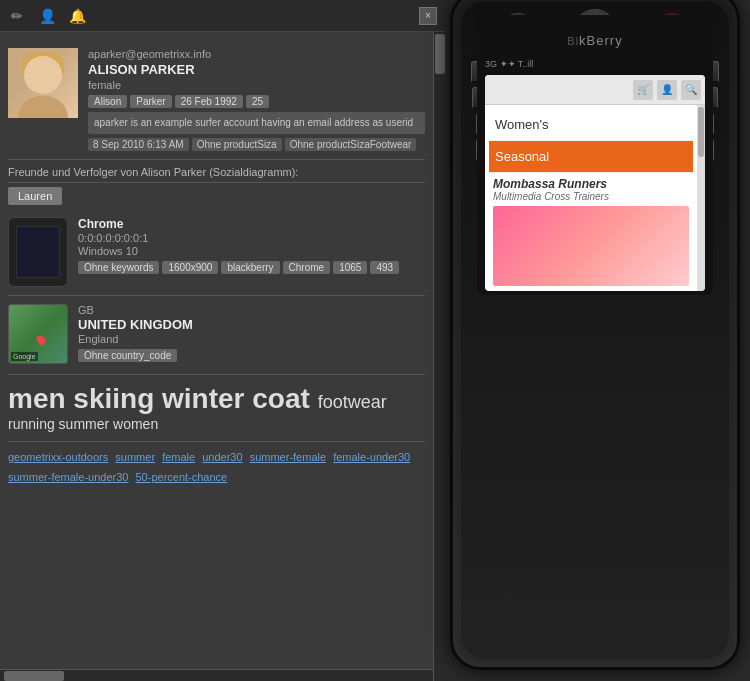 This screenshot has width=750, height=681. Describe the element at coordinates (237, 144) in the screenshot. I see `meta-tag-productsize: Ohne productSiza` at that location.